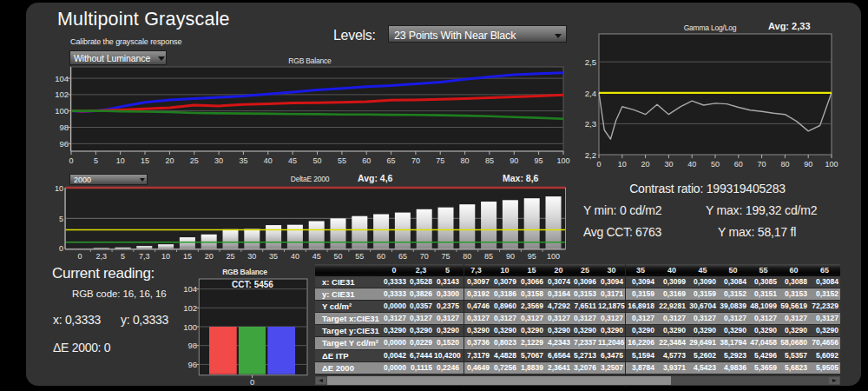 This screenshot has height=391, width=868. What do you see at coordinates (253, 285) in the screenshot?
I see `svg-text: CCT: 5456` at bounding box center [253, 285].